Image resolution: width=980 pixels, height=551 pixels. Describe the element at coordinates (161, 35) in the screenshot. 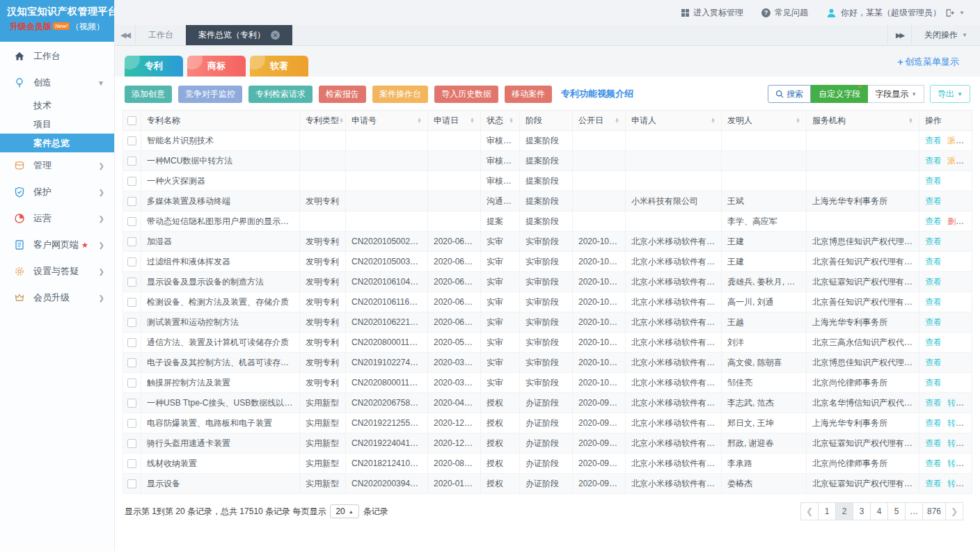

I see `tab-workbench: 工作台` at that location.